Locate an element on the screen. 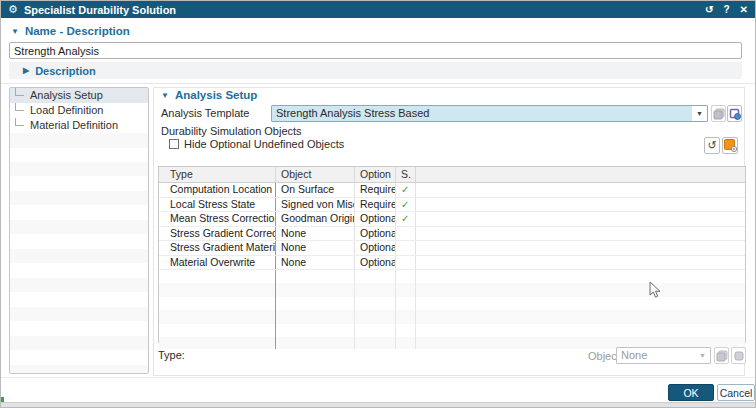  ok-button: OK is located at coordinates (691, 392).